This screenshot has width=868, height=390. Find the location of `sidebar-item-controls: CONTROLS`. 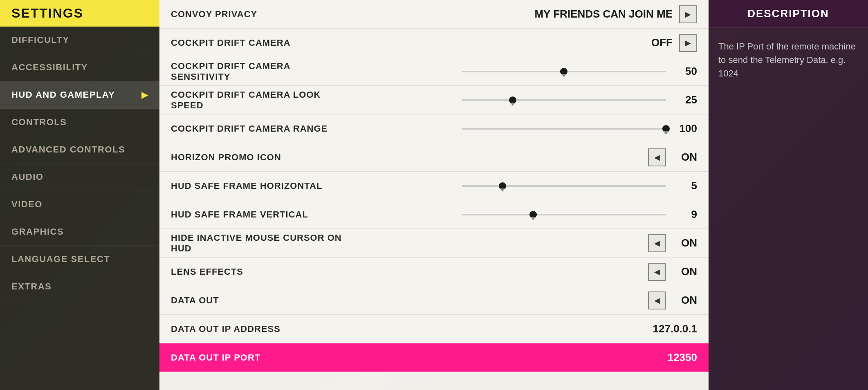

sidebar-item-controls: CONTROLS is located at coordinates (80, 123).